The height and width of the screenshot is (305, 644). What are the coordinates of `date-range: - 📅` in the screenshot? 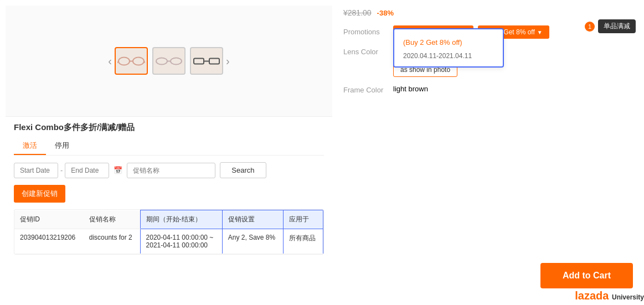 It's located at (68, 170).